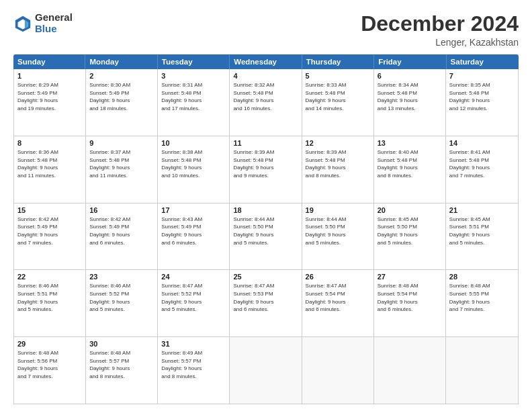 This screenshot has width=532, height=411. I want to click on cell-dec6: 6 Sunrise: 8:34 AMSunset: 5:48 PMDayligh…, so click(410, 102).